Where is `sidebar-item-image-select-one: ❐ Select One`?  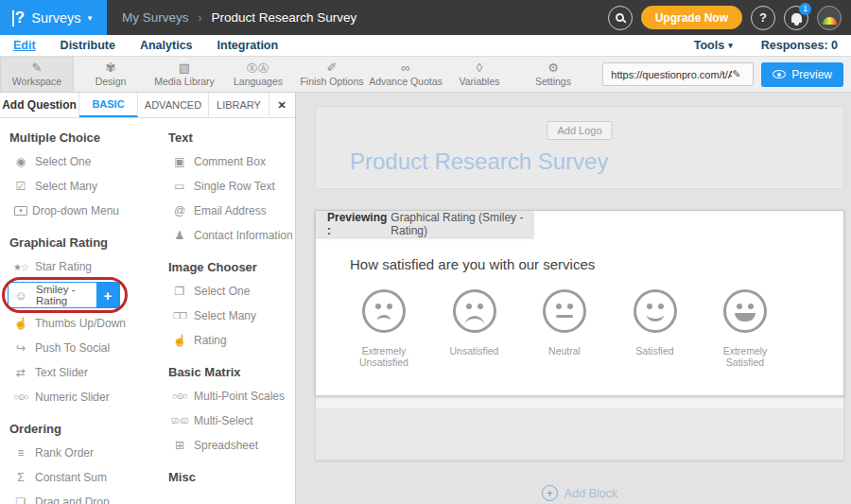 sidebar-item-image-select-one: ❐ Select One is located at coordinates (231, 291).